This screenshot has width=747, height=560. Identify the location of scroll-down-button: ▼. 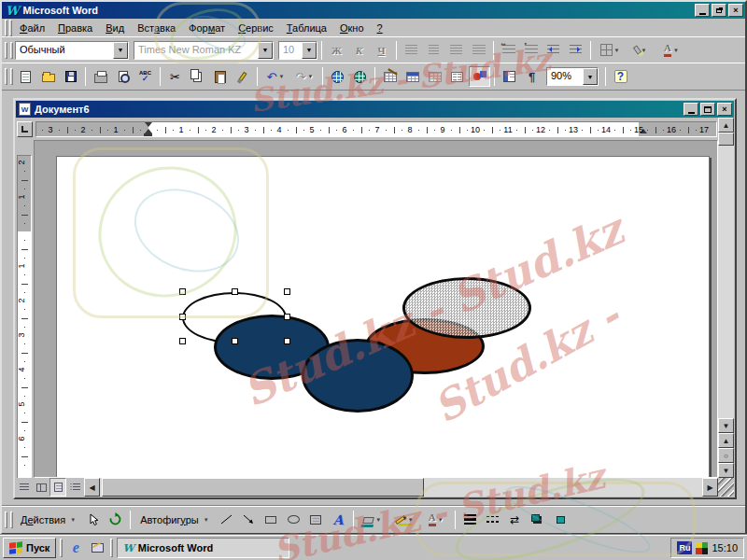
(726, 426).